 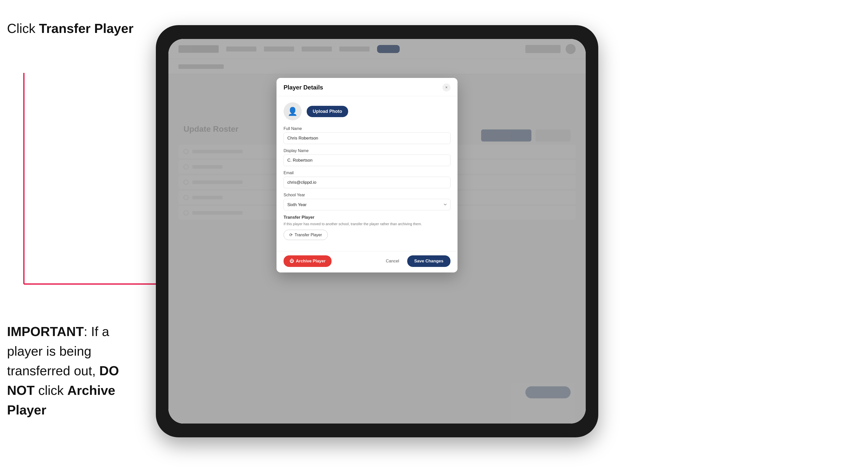 What do you see at coordinates (367, 218) in the screenshot?
I see `transfer-section-title: Transfer Player` at bounding box center [367, 218].